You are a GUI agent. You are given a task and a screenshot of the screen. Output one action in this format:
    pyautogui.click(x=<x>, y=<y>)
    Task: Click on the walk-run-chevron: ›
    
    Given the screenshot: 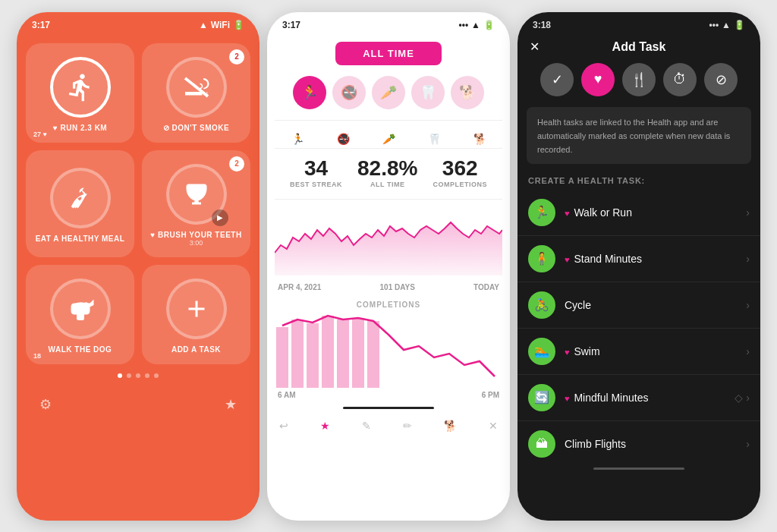 What is the action you would take?
    pyautogui.click(x=748, y=212)
    